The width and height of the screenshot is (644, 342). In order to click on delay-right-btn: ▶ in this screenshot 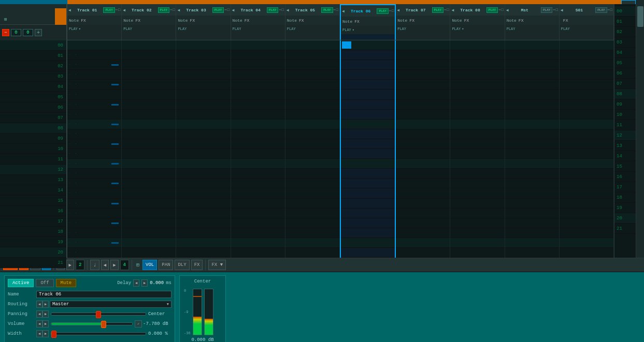, I will do `click(145, 283)`.